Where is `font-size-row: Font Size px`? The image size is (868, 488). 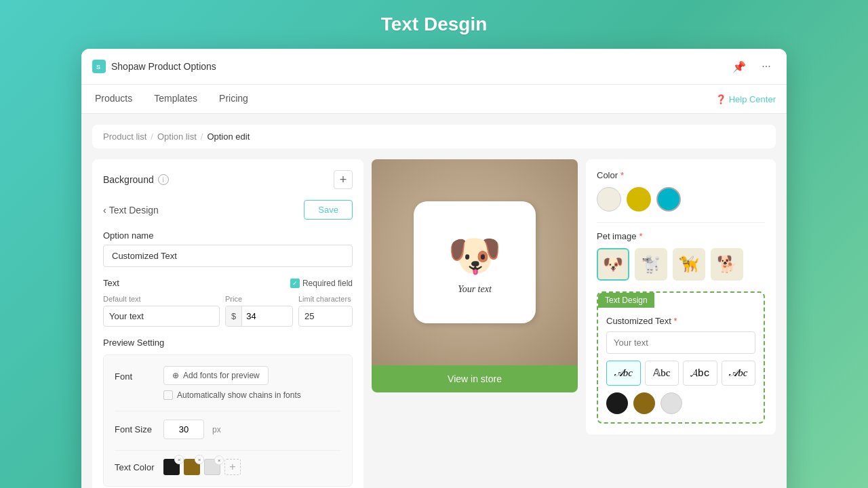
font-size-row: Font Size px is located at coordinates (228, 430).